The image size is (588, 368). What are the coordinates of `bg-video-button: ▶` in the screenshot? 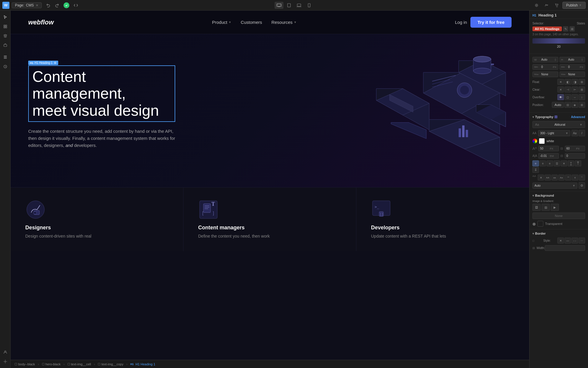 It's located at (555, 207).